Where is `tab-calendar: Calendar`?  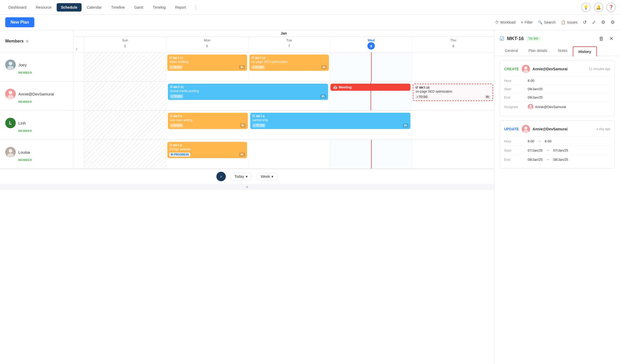 tab-calendar: Calendar is located at coordinates (94, 7).